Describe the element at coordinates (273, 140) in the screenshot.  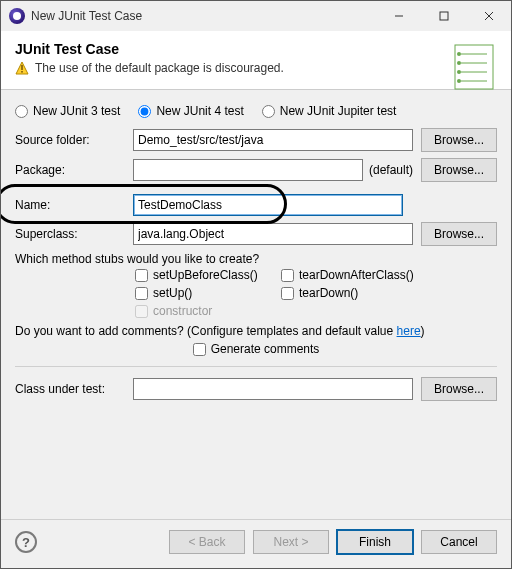
I see `source-folder-input` at that location.